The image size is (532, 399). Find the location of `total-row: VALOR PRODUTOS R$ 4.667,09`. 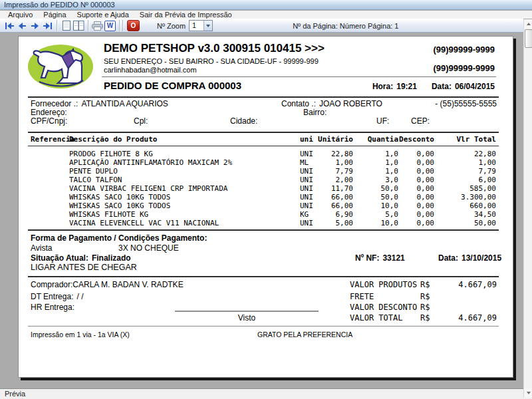

total-row: VALOR PRODUTOS R$ 4.667,09 is located at coordinates (423, 285).